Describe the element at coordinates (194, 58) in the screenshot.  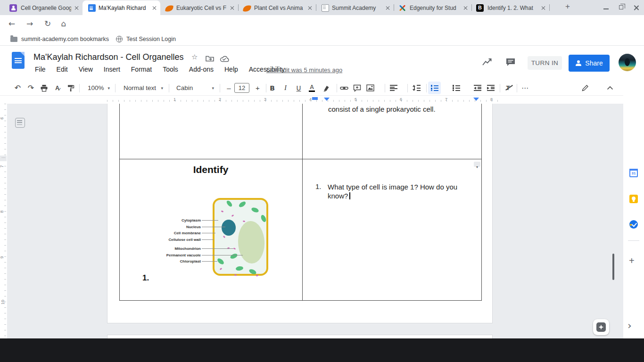
I see `star-document-icon: ☆` at that location.